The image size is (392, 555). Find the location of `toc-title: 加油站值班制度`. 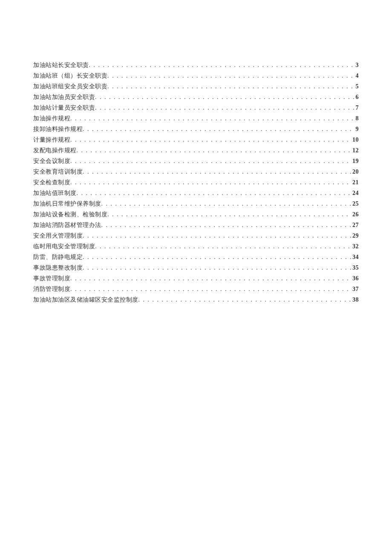

toc-title: 加油站值班制度 is located at coordinates (55, 193).